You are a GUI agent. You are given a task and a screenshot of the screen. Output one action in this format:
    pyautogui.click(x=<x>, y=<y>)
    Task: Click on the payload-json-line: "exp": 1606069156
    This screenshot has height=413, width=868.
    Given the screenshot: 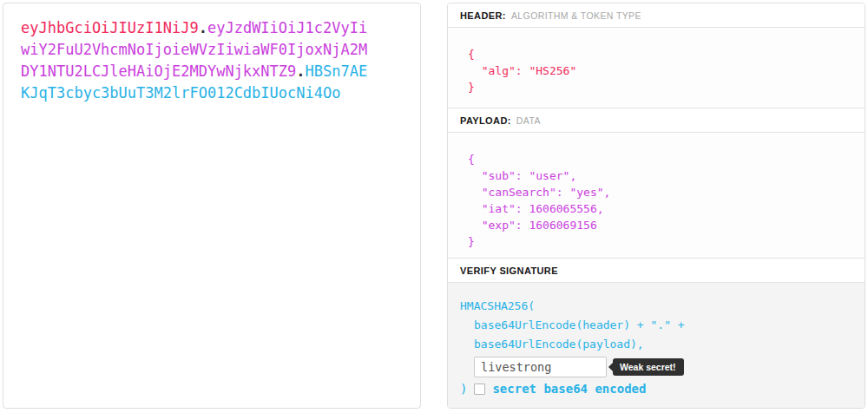 What is the action you would take?
    pyautogui.click(x=660, y=226)
    